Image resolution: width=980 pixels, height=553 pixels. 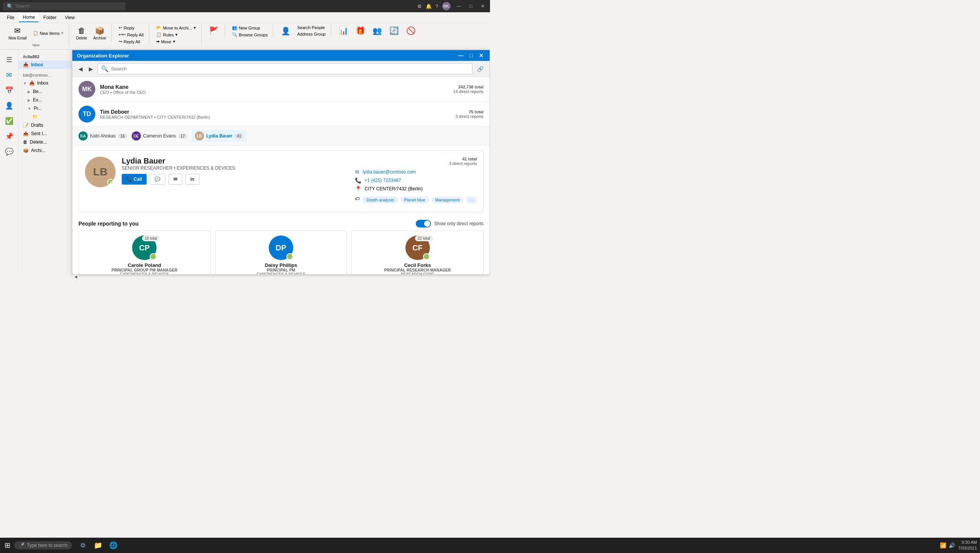 I want to click on person-row-tim: TD Tim Deboer RESEARCH DEPARTMENT • CITY…, so click(x=281, y=114).